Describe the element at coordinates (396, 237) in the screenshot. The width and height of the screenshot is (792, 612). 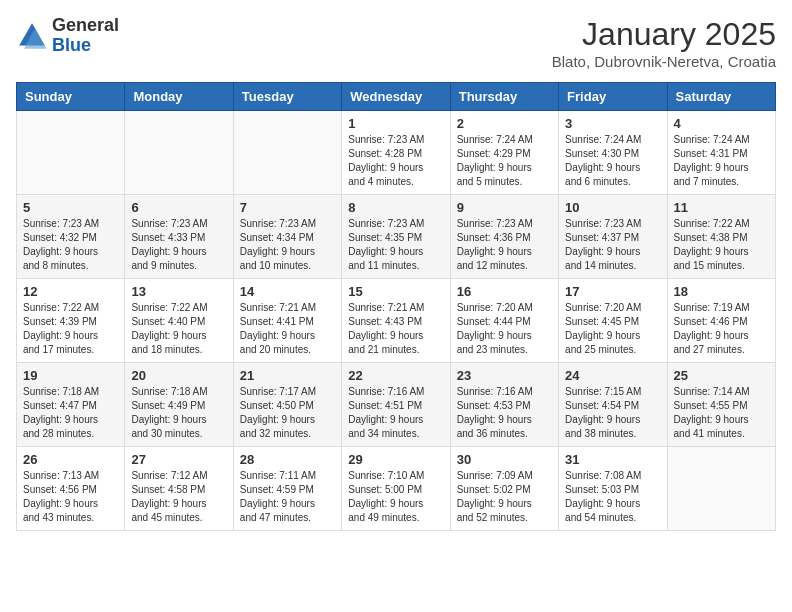
I see `calendar-week-row: 5Sunrise: 7:23 AM Sunset: 4:32 PM Daylig…` at that location.